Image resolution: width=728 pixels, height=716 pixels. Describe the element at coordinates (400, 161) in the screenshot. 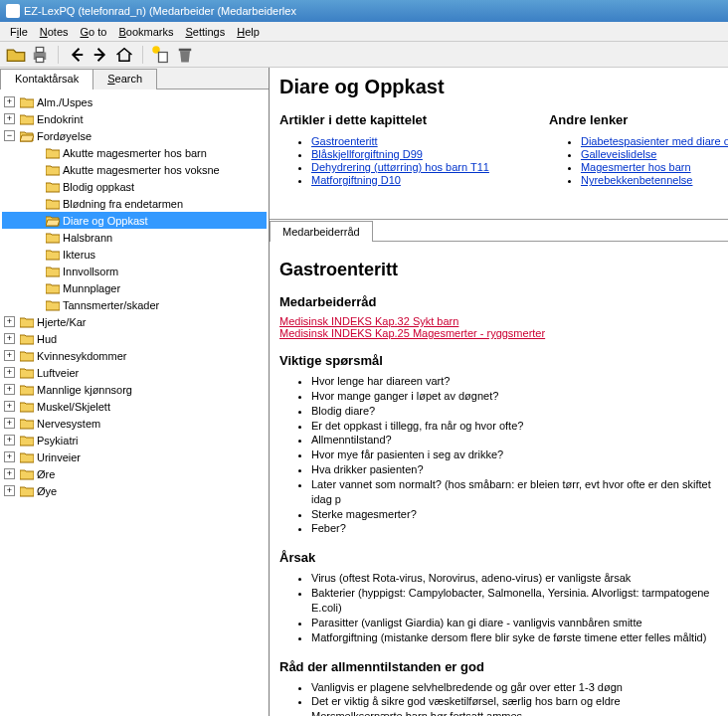

I see `articles-list: GastroenterittBlåskjellforgiftning D99De…` at that location.